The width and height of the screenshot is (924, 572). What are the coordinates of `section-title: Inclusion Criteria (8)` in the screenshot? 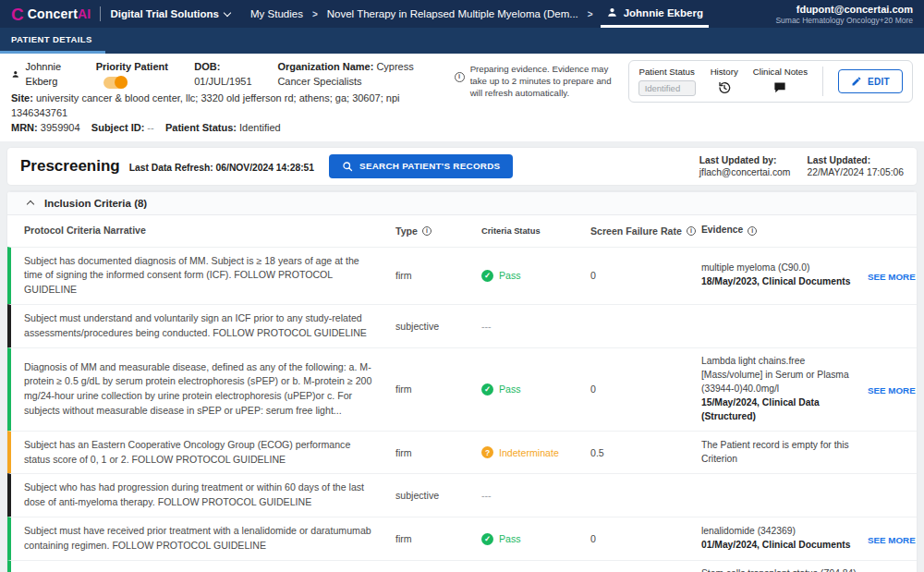 It's located at (96, 203).